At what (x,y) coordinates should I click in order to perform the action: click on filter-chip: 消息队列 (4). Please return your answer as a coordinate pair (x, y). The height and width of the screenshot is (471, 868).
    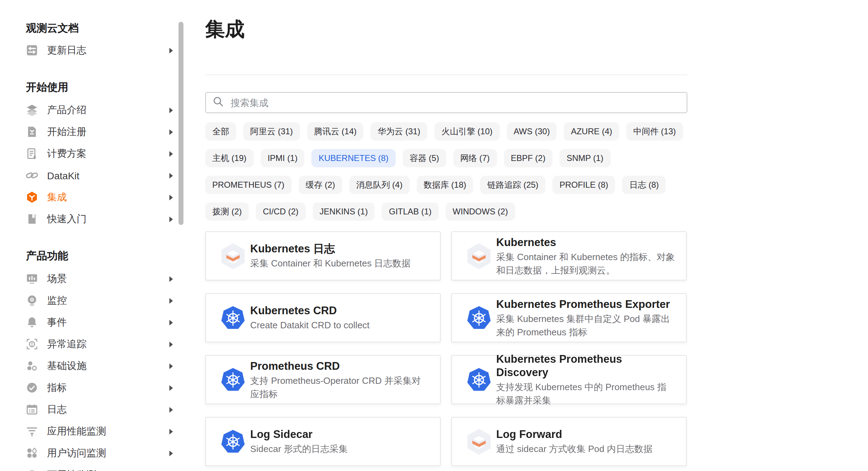
    Looking at the image, I should click on (379, 185).